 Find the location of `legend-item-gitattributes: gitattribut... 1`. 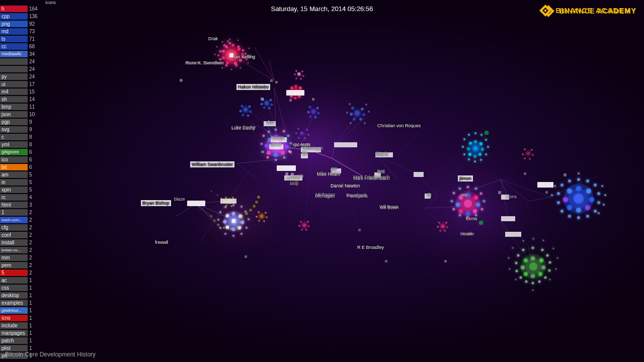

legend-item-gitattributes: gitattribut... 1 is located at coordinates (22, 310).